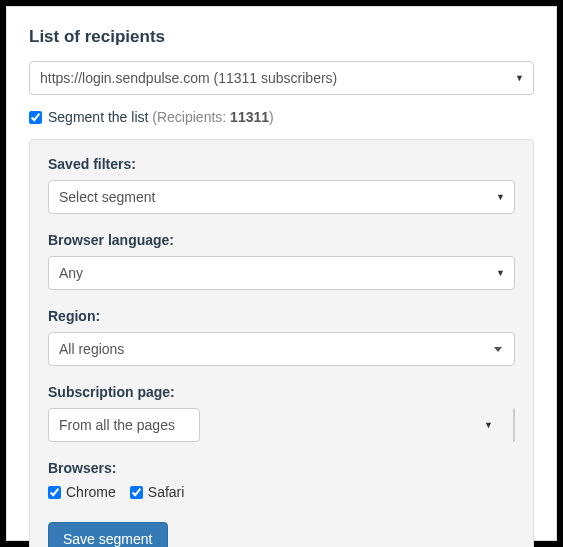 This screenshot has height=547, width=563. I want to click on region-group: Region: All regions, so click(282, 337).